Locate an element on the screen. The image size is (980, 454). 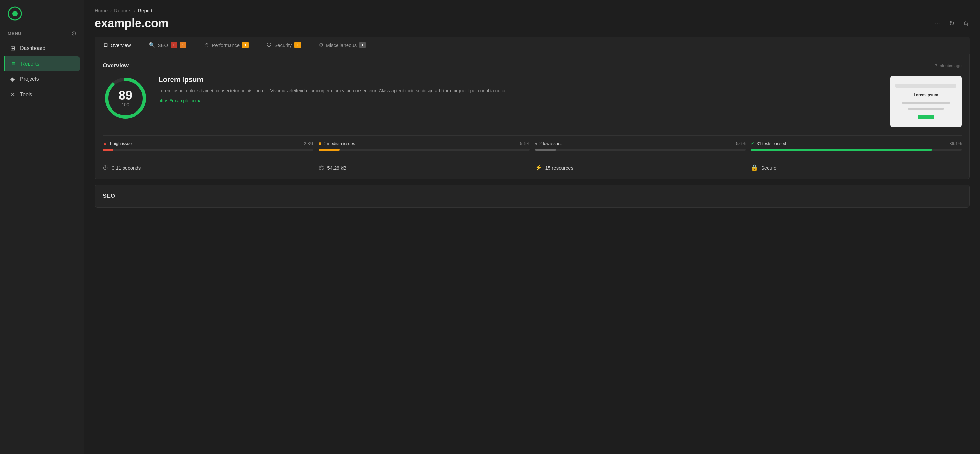
issue-passed-label: ✓ 31 tests passed is located at coordinates (768, 143).